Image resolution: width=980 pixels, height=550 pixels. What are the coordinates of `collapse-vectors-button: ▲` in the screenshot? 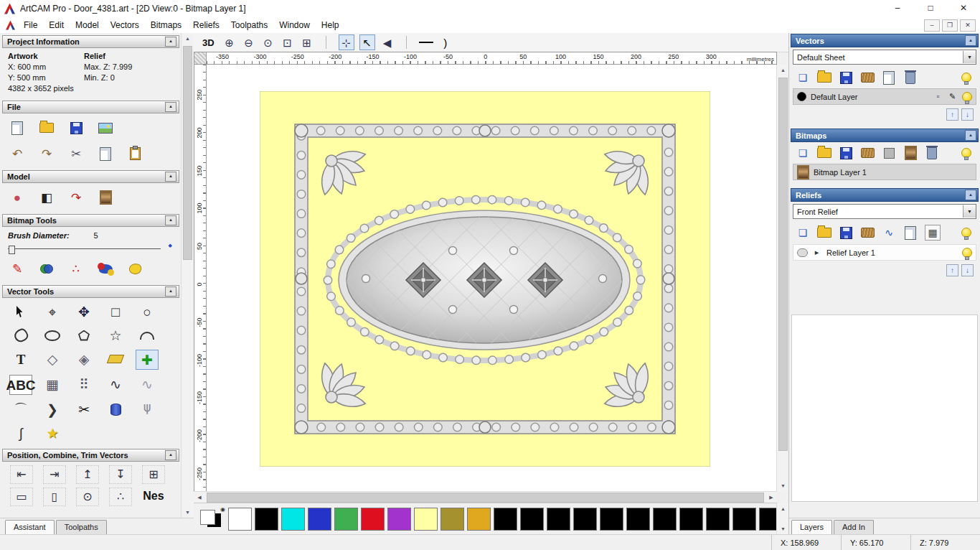 It's located at (971, 40).